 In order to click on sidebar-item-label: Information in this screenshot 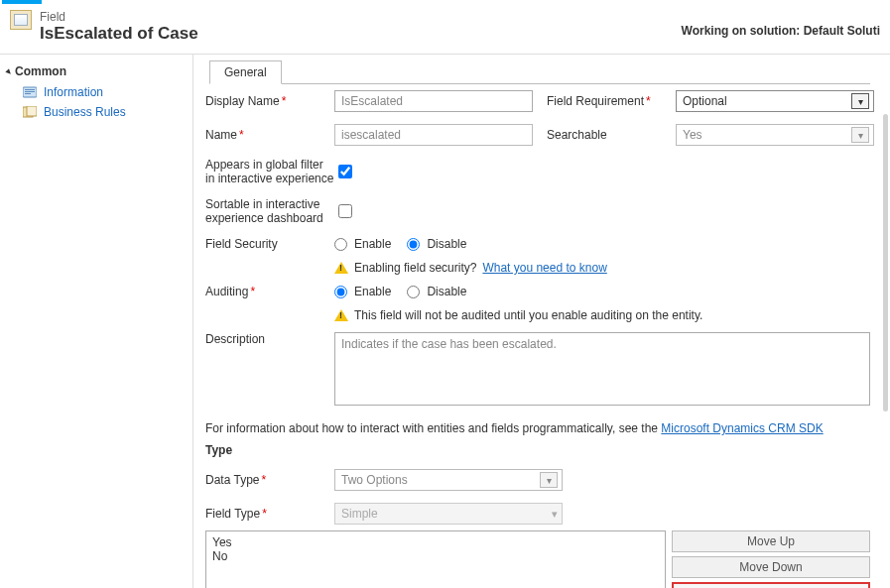, I will do `click(73, 92)`.